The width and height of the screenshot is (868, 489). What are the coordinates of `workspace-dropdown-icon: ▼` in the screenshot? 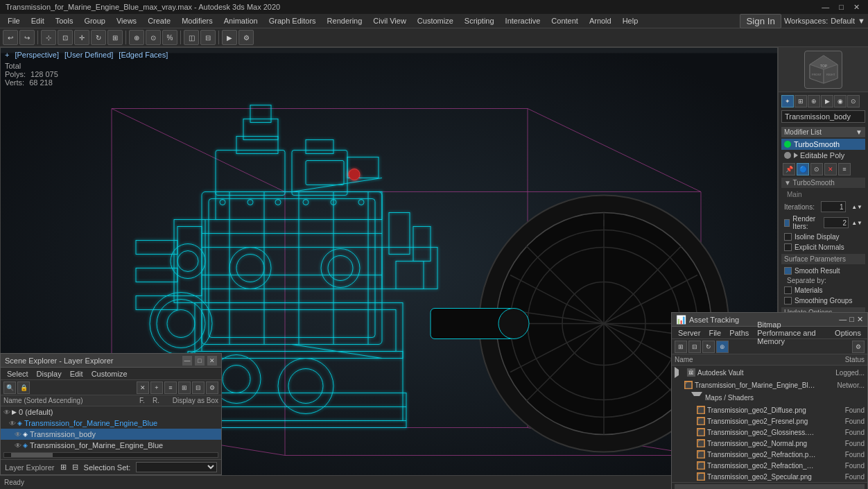 It's located at (861, 21).